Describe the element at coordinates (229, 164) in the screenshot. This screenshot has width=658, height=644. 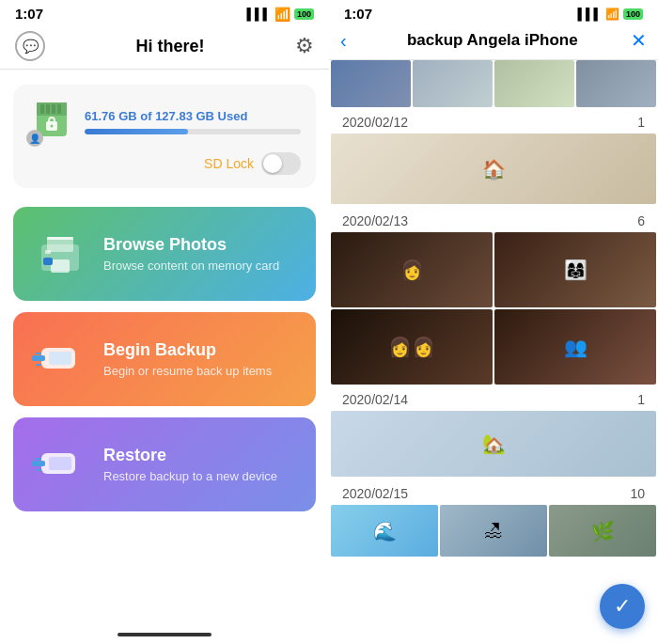
I see `sd-lock-label: SD Lock` at that location.